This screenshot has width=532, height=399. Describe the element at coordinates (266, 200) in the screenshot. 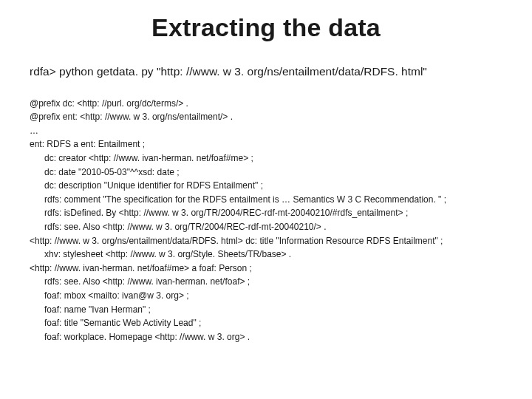

I see `code-line: rdfs: comment "The specification for the…` at that location.